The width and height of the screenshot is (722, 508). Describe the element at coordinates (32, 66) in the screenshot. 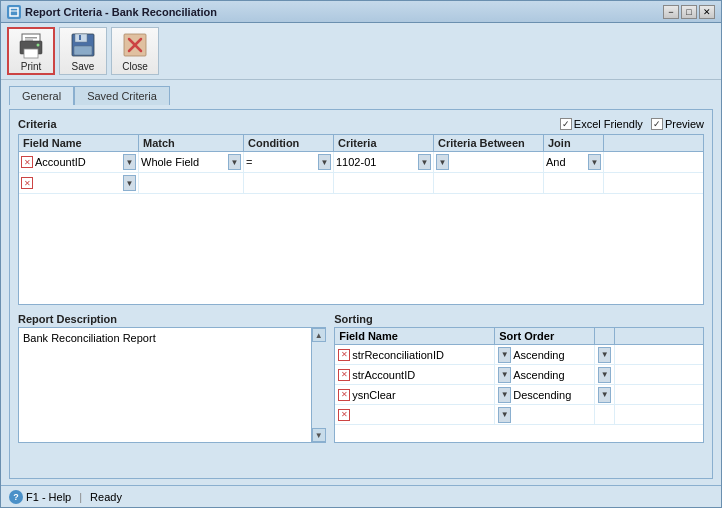

I see `print-label: Print` at that location.